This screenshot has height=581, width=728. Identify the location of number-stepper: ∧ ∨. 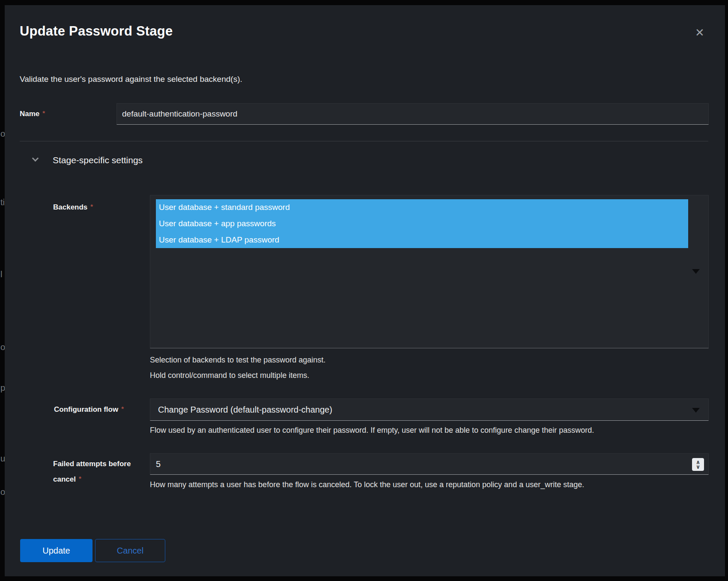
(698, 464).